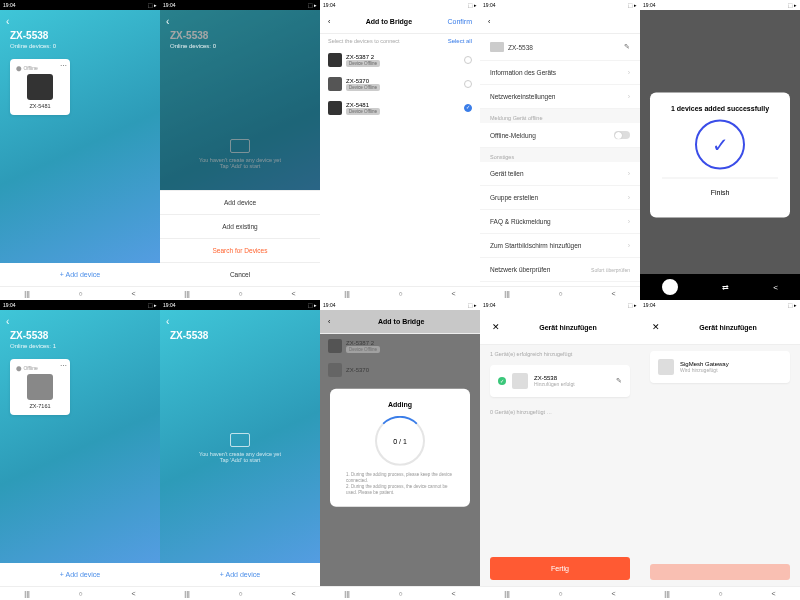 Image resolution: width=800 pixels, height=600 pixels. I want to click on opt-cancel: Cancel, so click(240, 274).